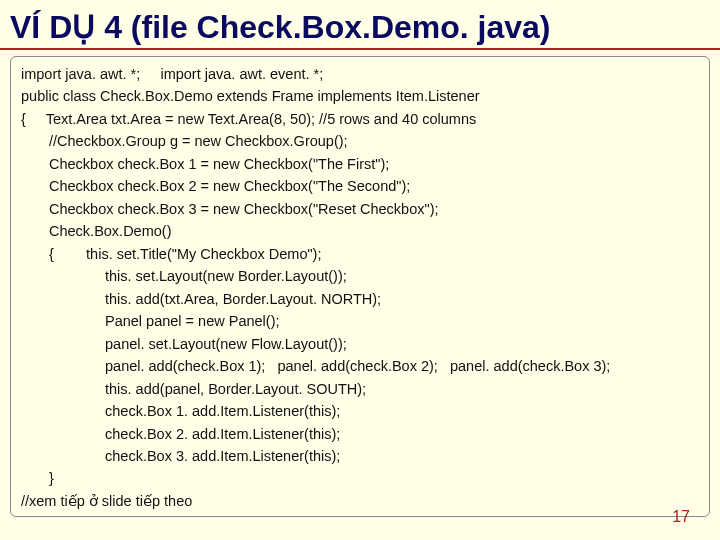  Describe the element at coordinates (360, 254) in the screenshot. I see `code-line: { this. set.Title("My Checkbox Demo");` at that location.